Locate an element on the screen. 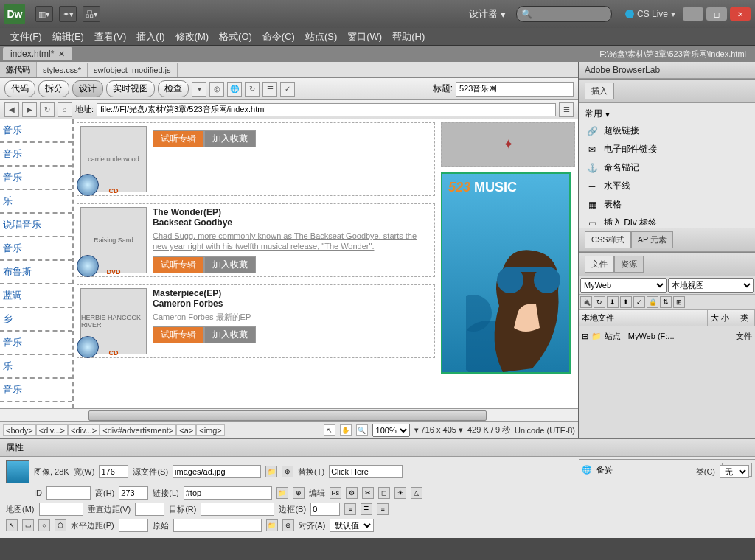 The width and height of the screenshot is (755, 560). insert-category-select: 常用 is located at coordinates (594, 113).